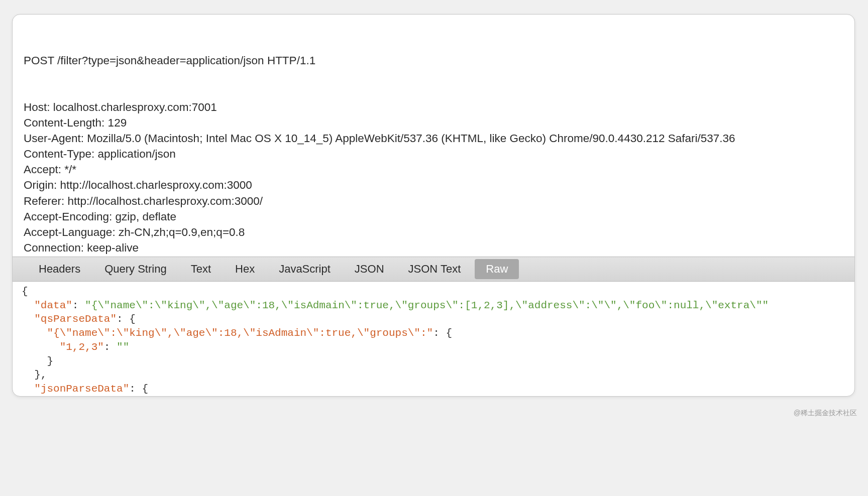  Describe the element at coordinates (59, 269) in the screenshot. I see `tab-headers: Headers` at that location.